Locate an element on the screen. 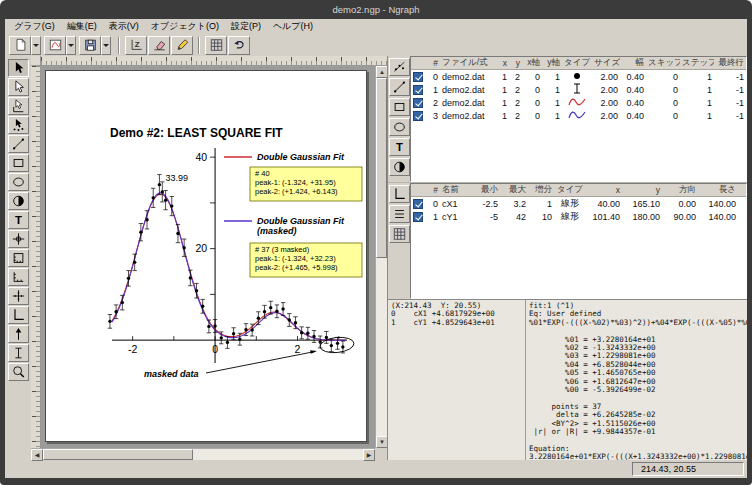 The width and height of the screenshot is (752, 485). axis-list-icon is located at coordinates (400, 194).